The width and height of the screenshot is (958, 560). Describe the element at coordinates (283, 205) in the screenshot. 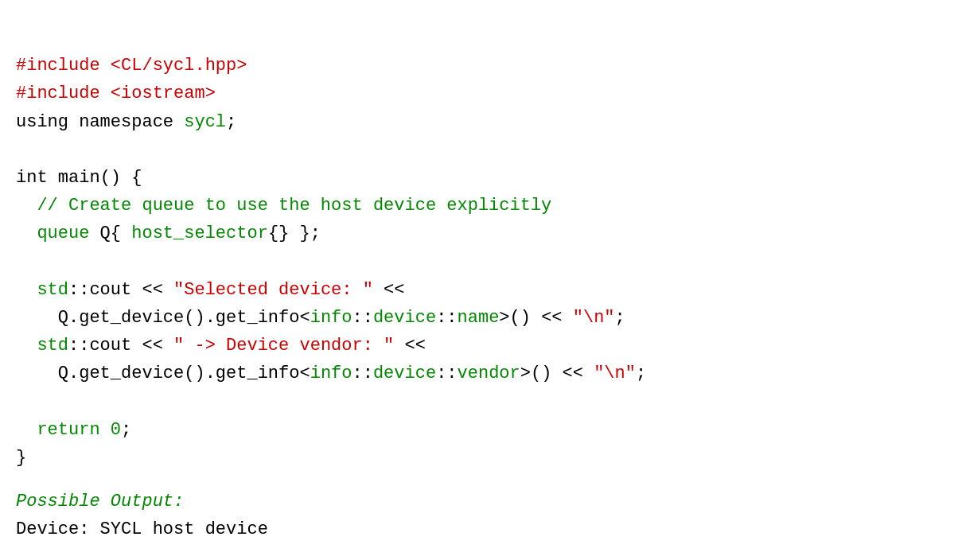

I see `line-6: // Create queue to use the host device e…` at that location.